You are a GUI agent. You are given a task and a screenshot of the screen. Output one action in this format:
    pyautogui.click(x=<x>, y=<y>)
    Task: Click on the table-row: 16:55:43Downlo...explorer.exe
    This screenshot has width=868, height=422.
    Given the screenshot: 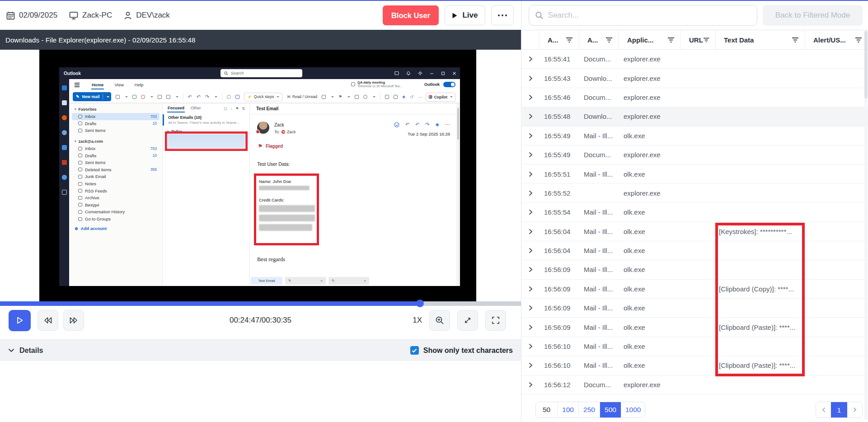 What is the action you would take?
    pyautogui.click(x=695, y=78)
    